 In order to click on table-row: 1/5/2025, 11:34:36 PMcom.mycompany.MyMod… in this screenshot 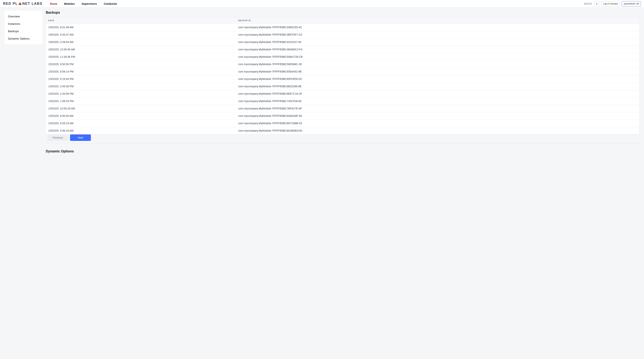, I will do `click(342, 57)`.